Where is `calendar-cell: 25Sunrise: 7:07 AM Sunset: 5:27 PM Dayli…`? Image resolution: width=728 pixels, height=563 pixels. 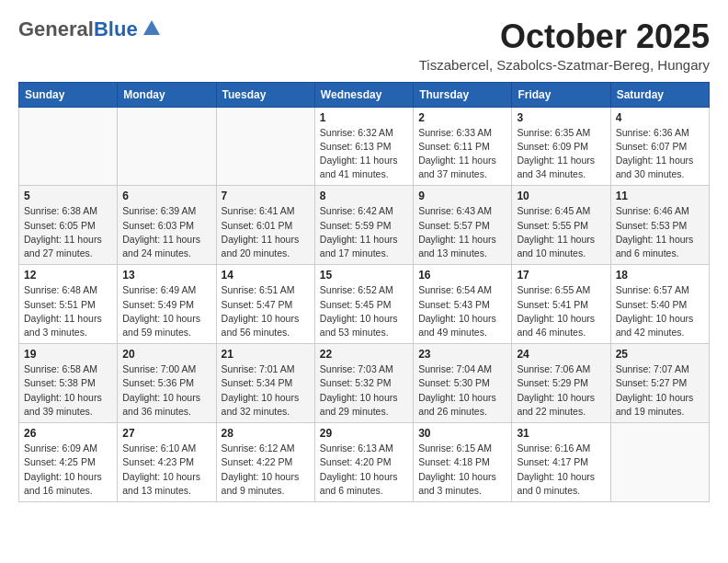
calendar-cell: 25Sunrise: 7:07 AM Sunset: 5:27 PM Dayli… is located at coordinates (660, 384).